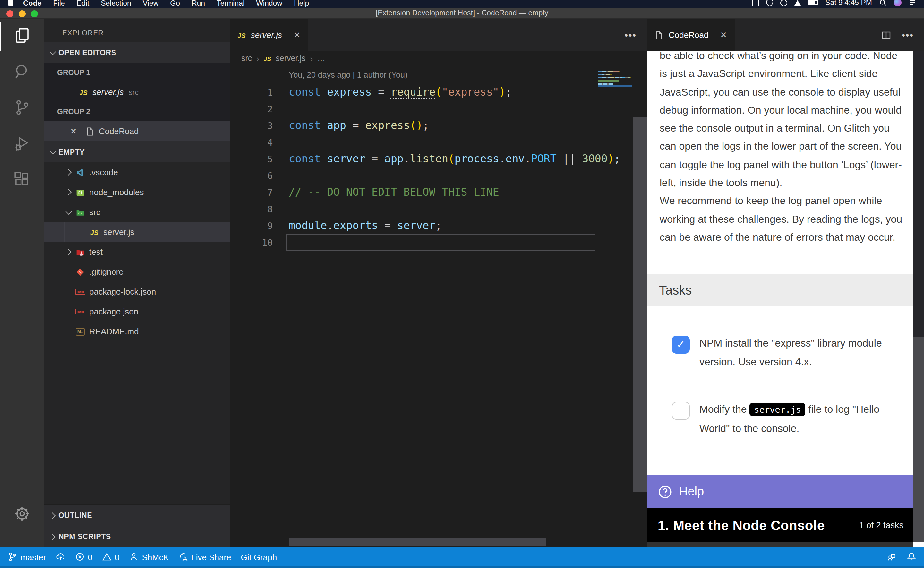 The height and width of the screenshot is (568, 924). Describe the element at coordinates (462, 557) in the screenshot. I see `status-bar: master00ShMcKLive ShareGit Graph` at that location.